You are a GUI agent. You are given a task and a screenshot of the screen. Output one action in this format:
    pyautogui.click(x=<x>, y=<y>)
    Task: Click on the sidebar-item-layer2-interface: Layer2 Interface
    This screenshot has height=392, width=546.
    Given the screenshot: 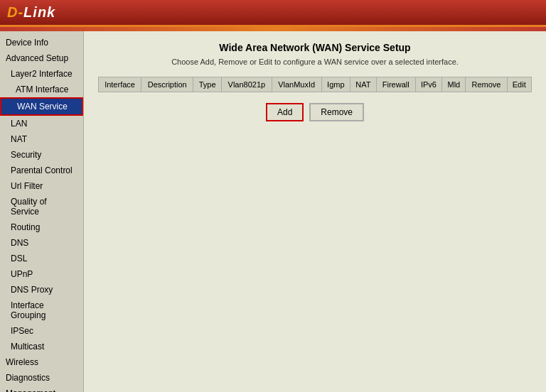 What is the action you would take?
    pyautogui.click(x=41, y=74)
    